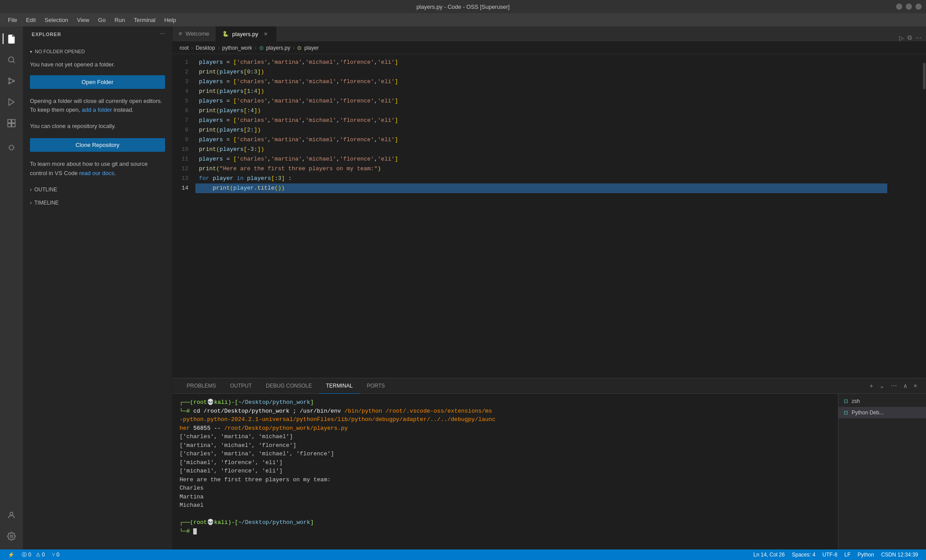  Describe the element at coordinates (541, 130) in the screenshot. I see `code-line-8: print(players[2:])` at that location.